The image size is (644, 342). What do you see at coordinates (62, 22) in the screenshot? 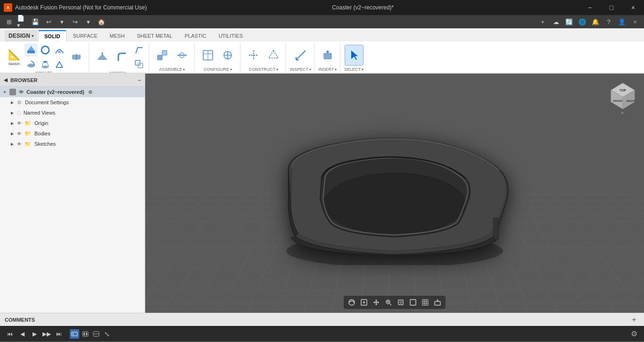
I see `undo-dropdown: ▾` at bounding box center [62, 22].